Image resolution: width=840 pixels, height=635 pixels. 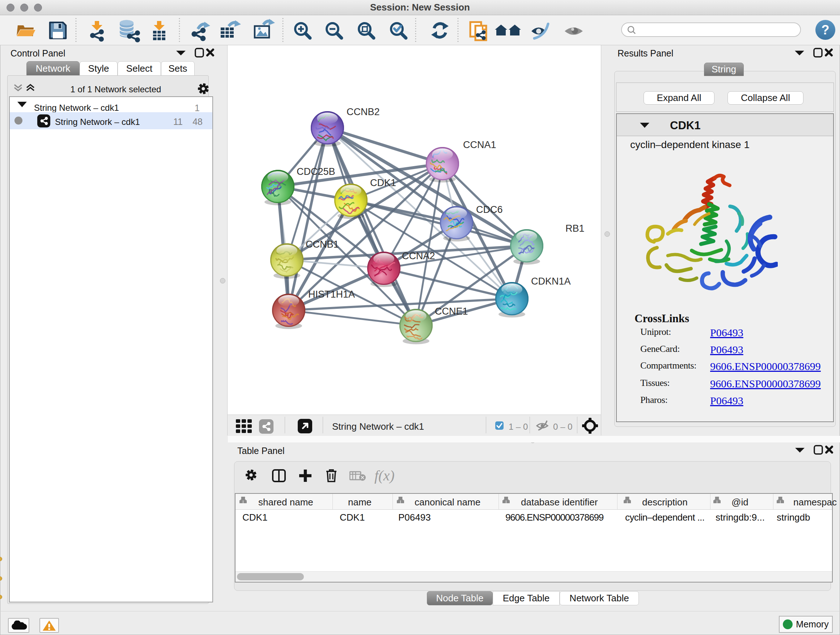 What do you see at coordinates (363, 112) in the screenshot?
I see `svg-text: CCNB2` at bounding box center [363, 112].